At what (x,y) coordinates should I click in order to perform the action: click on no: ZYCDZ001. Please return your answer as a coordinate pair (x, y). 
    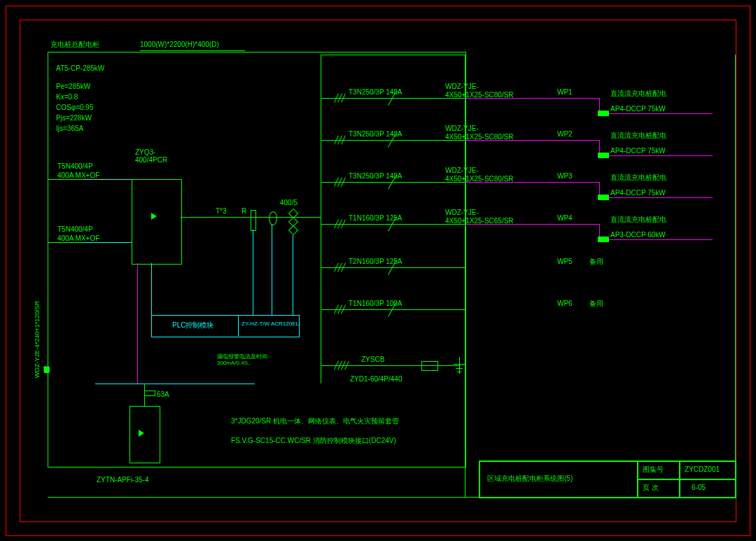
    Looking at the image, I should click on (702, 469).